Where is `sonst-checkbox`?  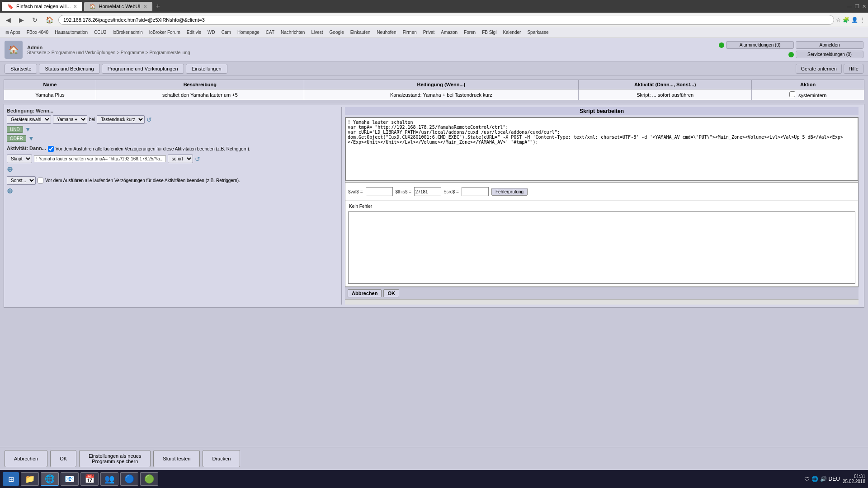
sonst-checkbox is located at coordinates (41, 181).